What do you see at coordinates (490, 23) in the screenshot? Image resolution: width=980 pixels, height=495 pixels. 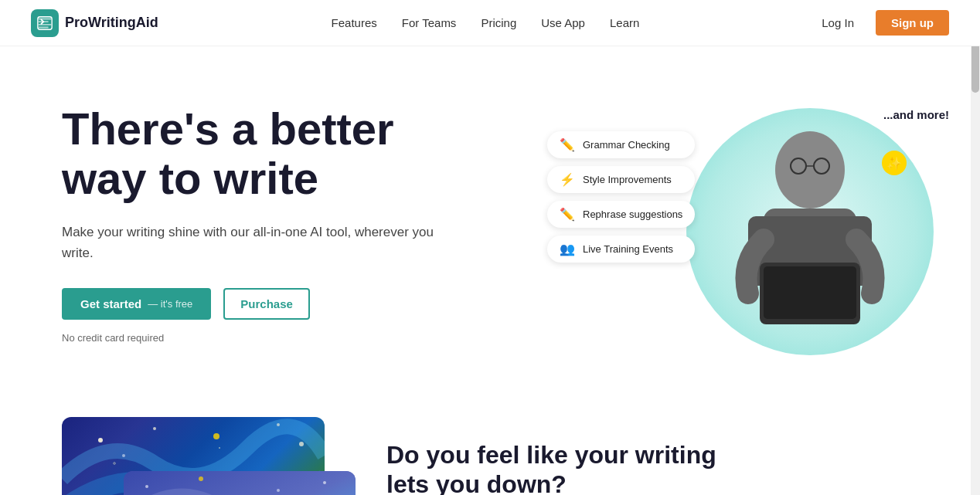 I see `navbar: ProWritingAid Features For Teams Pricing…` at bounding box center [490, 23].